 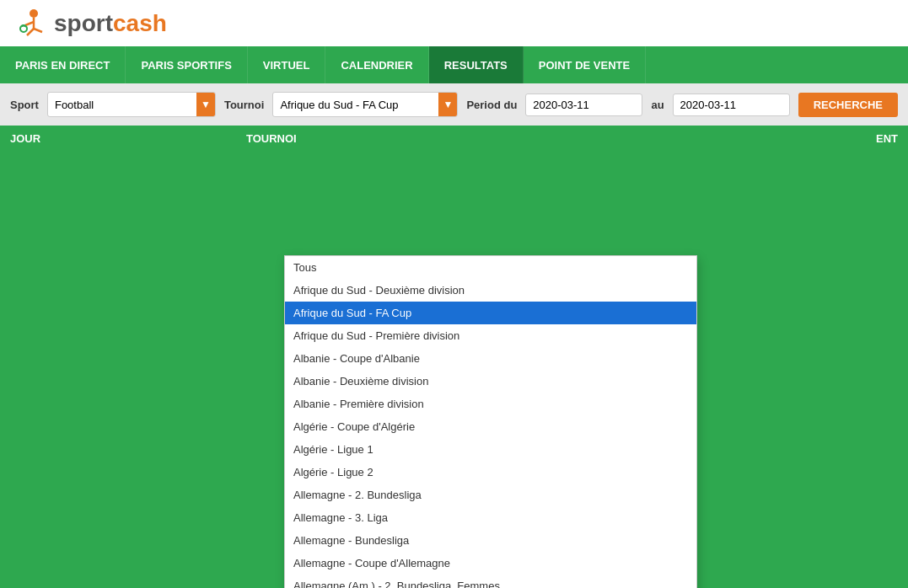 What do you see at coordinates (491, 517) in the screenshot?
I see `dropdown-item: Allemagne - 3. Liga` at bounding box center [491, 517].